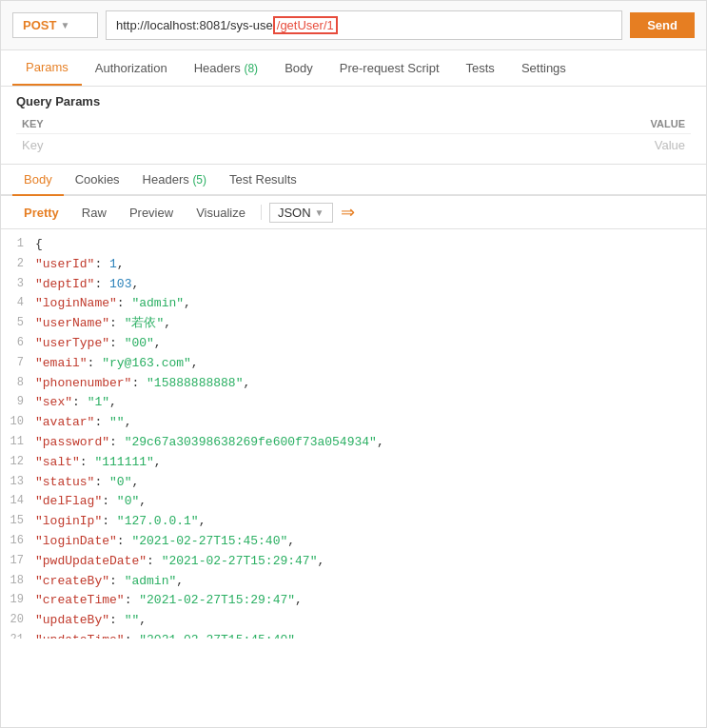 The height and width of the screenshot is (728, 707). I want to click on json-line: 9 "sex": "1",, so click(354, 403).